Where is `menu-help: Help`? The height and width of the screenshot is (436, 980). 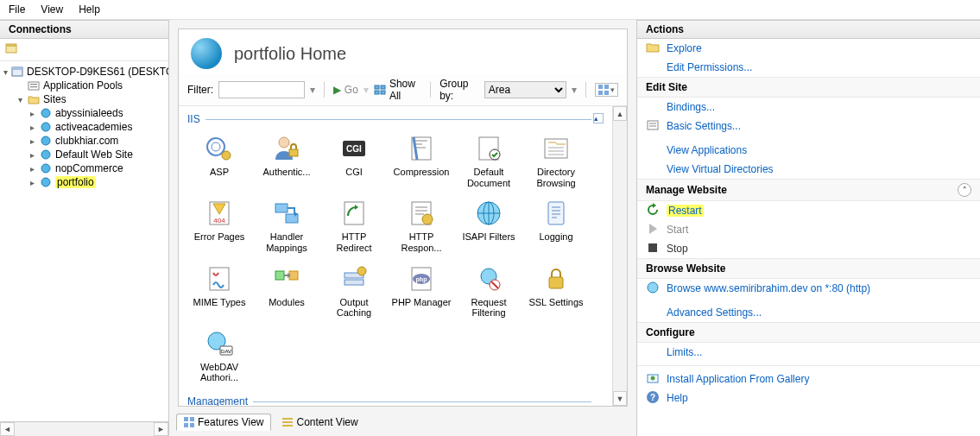 menu-help: Help is located at coordinates (90, 9).